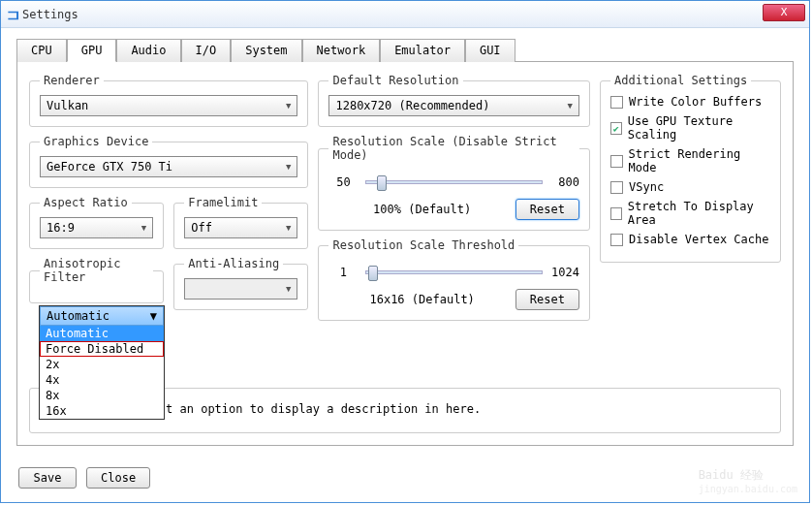 The width and height of the screenshot is (812, 505). What do you see at coordinates (169, 101) in the screenshot?
I see `renderer-group: Renderer Vulkan ▼` at bounding box center [169, 101].